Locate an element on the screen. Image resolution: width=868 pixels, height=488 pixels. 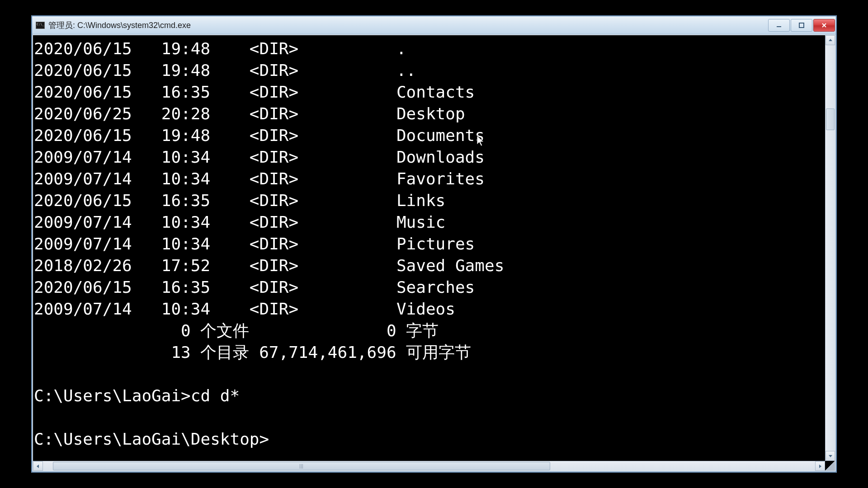
scroll-left-button is located at coordinates (38, 466).